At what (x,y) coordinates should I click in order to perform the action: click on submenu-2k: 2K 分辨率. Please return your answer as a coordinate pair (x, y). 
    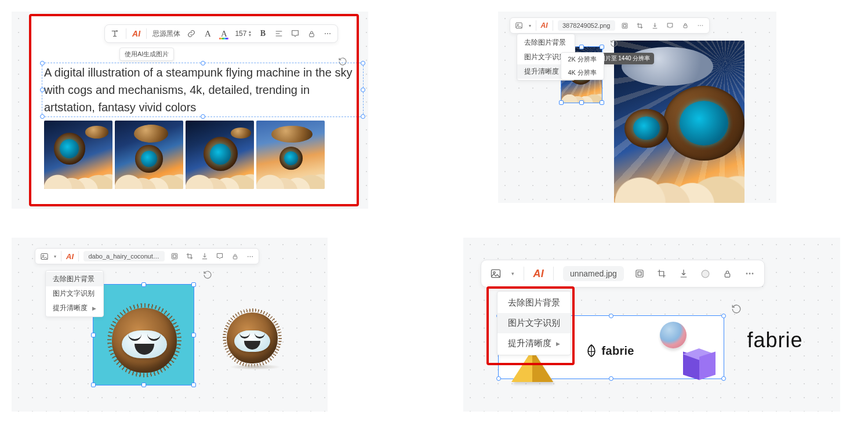
    Looking at the image, I should click on (583, 59).